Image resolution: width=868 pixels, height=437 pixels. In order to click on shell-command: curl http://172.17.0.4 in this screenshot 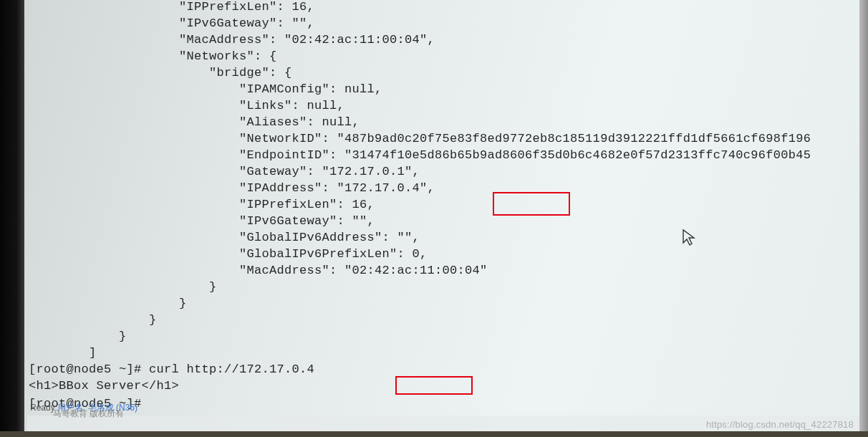, I will do `click(232, 370)`.